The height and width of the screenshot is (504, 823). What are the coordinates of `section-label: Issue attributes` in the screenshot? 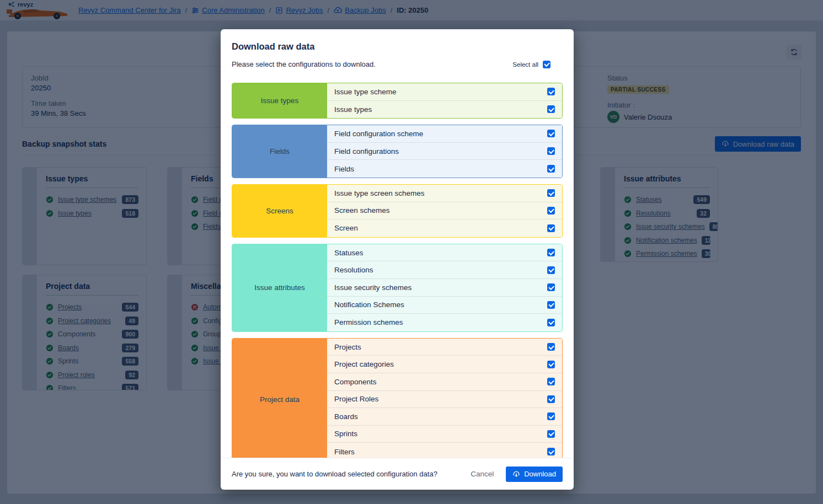 It's located at (280, 288).